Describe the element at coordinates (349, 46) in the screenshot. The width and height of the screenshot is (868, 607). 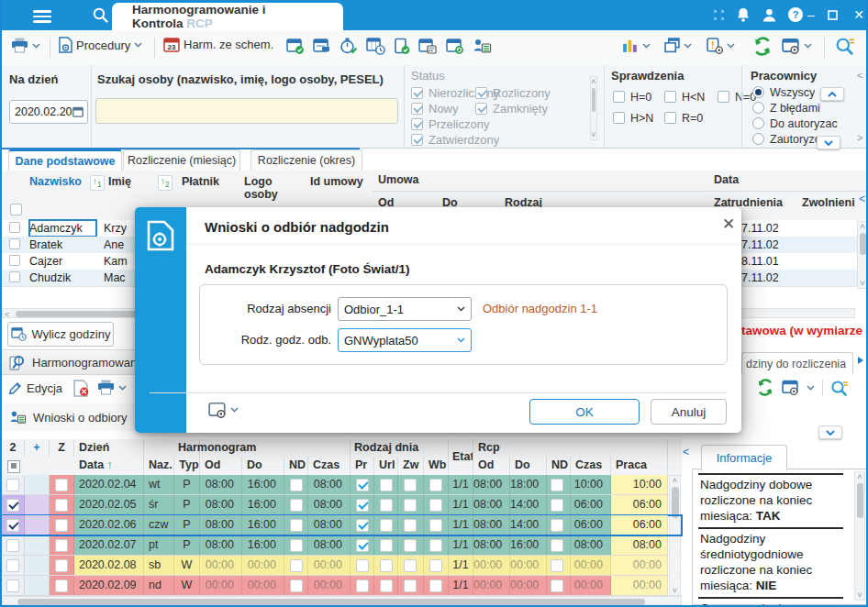
I see `stopwatch-check-icon` at that location.